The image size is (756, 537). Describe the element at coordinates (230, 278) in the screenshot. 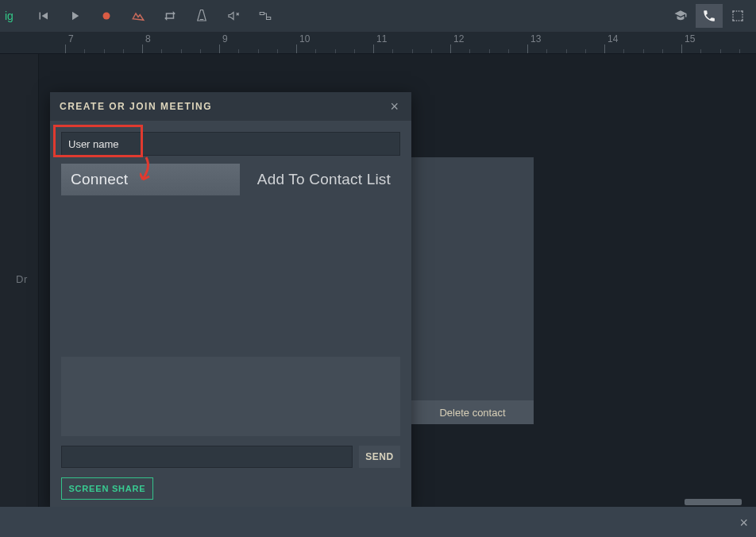

I see `meeting-content-area` at that location.